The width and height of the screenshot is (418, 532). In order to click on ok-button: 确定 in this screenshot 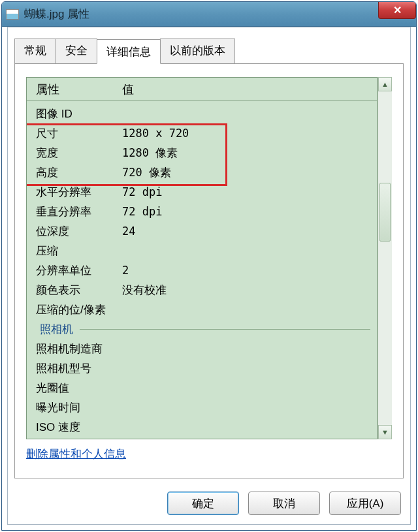, I will do `click(203, 503)`.